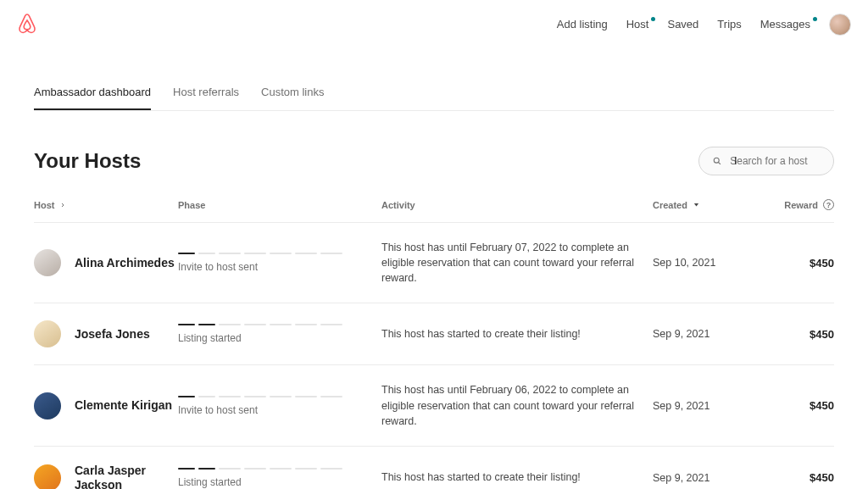 The width and height of the screenshot is (868, 489). Describe the element at coordinates (124, 405) in the screenshot. I see `host-name: Clemente Kirigan` at that location.